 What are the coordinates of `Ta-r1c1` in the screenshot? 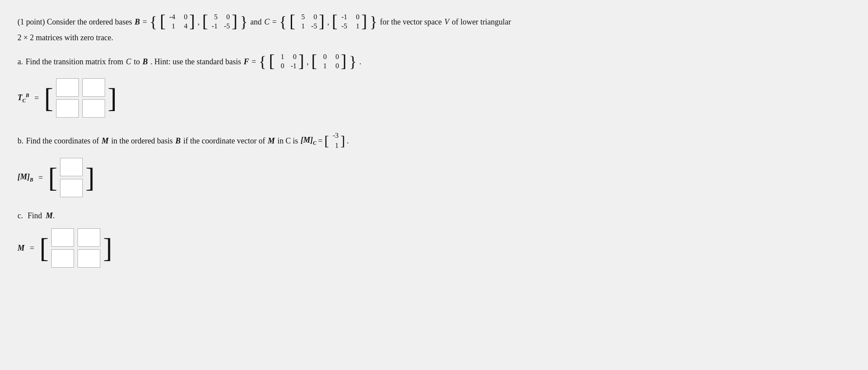 It's located at (67, 87).